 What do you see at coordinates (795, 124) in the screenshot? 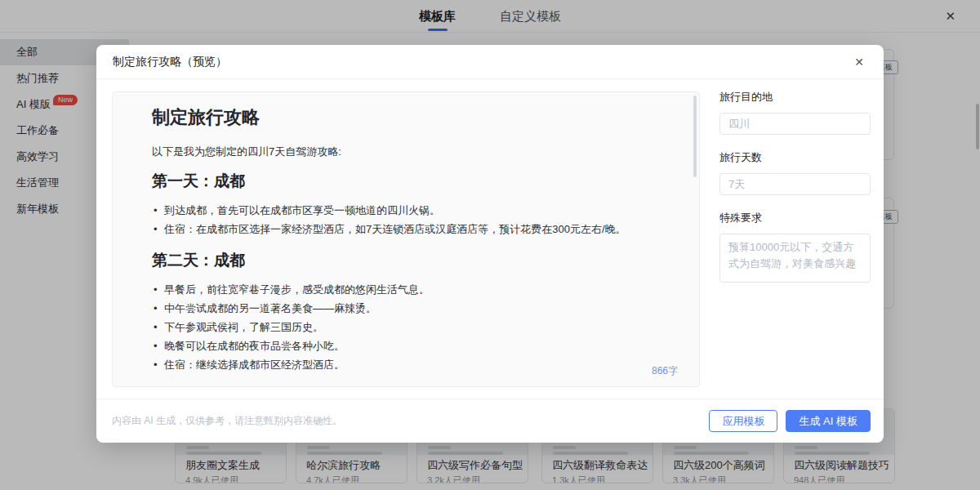
I see `destination-input` at bounding box center [795, 124].